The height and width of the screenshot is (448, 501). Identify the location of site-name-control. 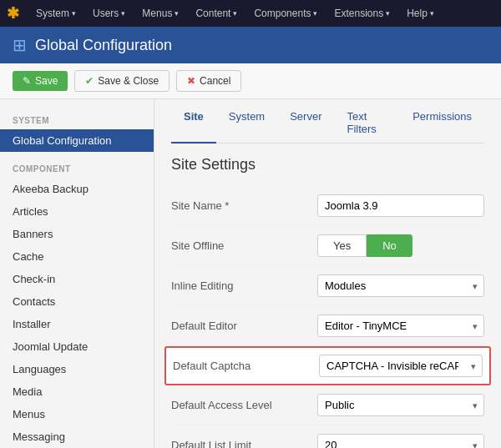
(401, 205).